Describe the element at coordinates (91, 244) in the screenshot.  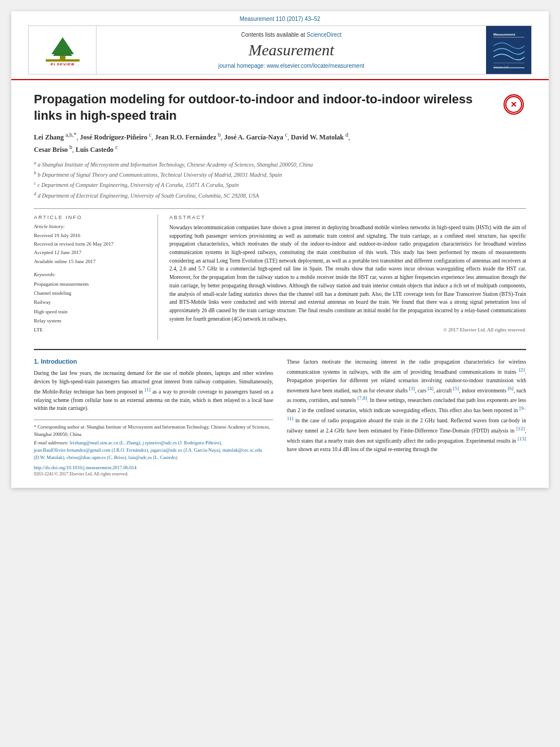
I see `received2: Received in revised form 26 May 2017` at that location.